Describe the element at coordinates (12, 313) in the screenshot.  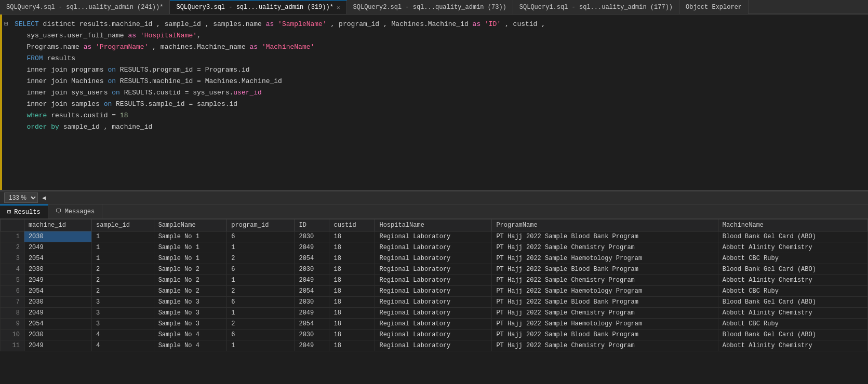
I see `row-num-cell: 8` at that location.